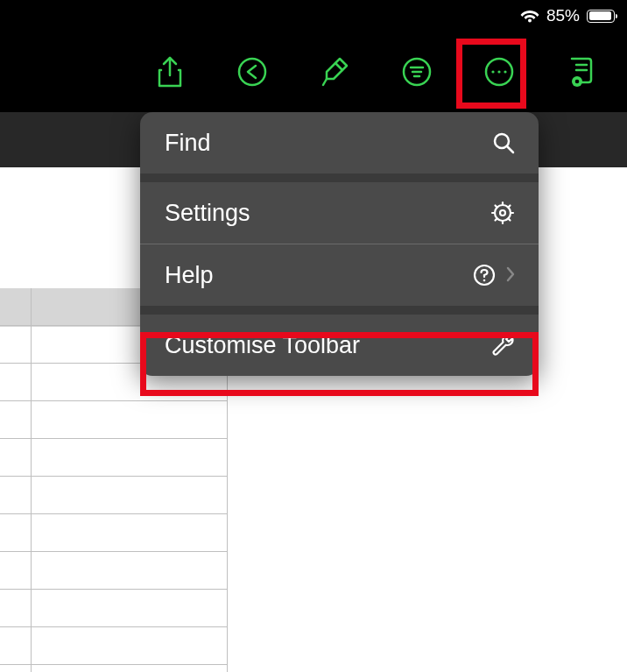 This screenshot has height=672, width=627. I want to click on toolbar, so click(314, 72).